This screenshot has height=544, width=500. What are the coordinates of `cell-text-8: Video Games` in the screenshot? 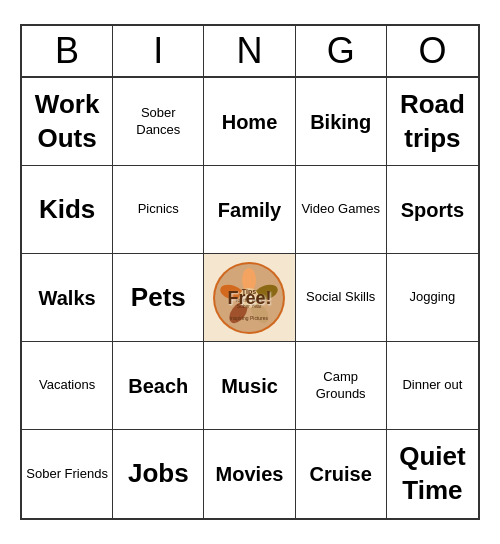 It's located at (340, 210).